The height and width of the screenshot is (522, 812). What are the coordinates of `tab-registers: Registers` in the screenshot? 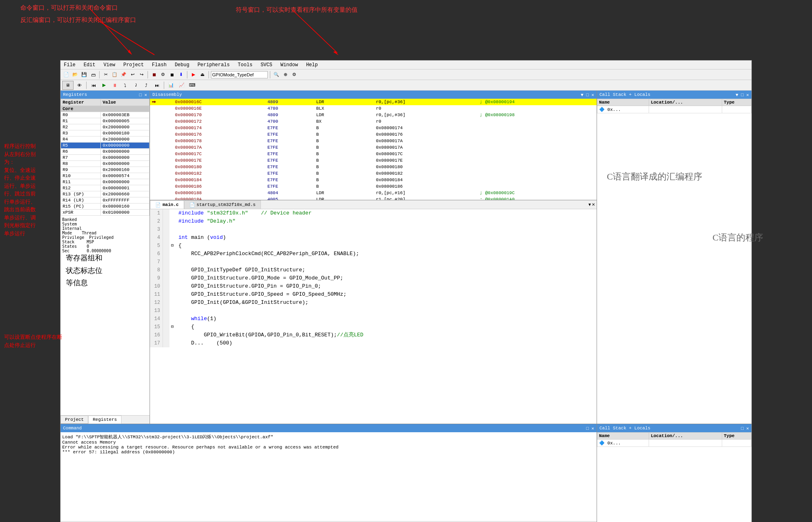 It's located at (105, 420).